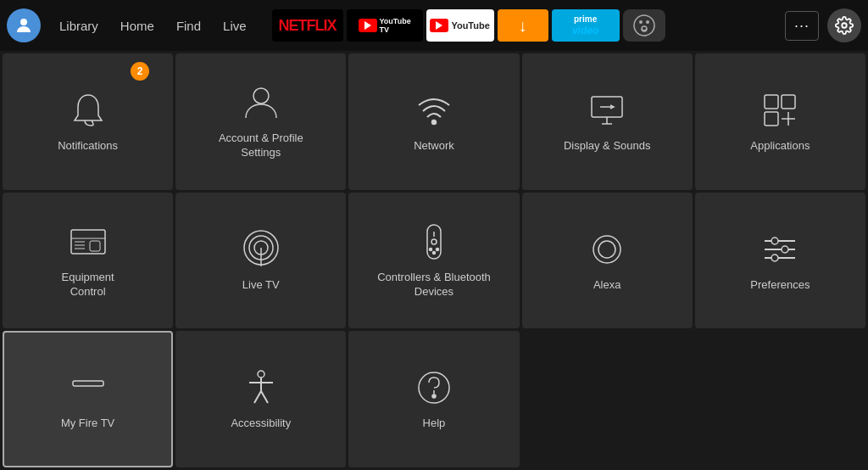 Image resolution: width=868 pixels, height=470 pixels. I want to click on firetv-icon, so click(88, 388).